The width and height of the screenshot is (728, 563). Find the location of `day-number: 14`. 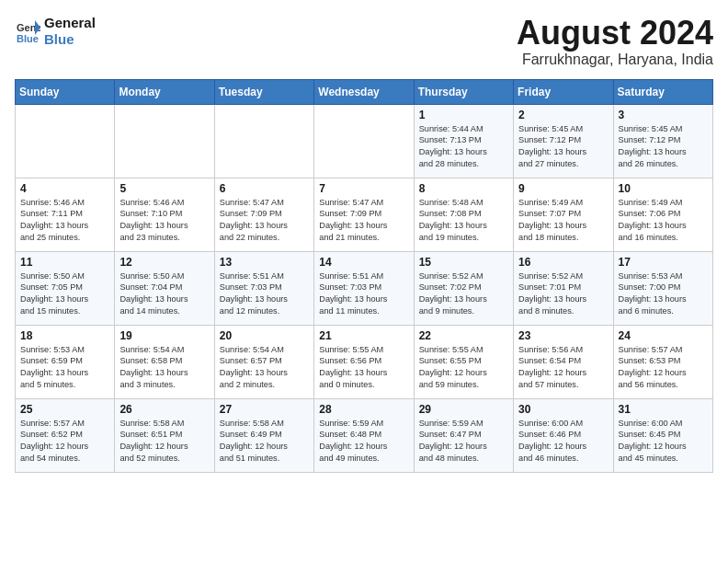

day-number: 14 is located at coordinates (364, 262).